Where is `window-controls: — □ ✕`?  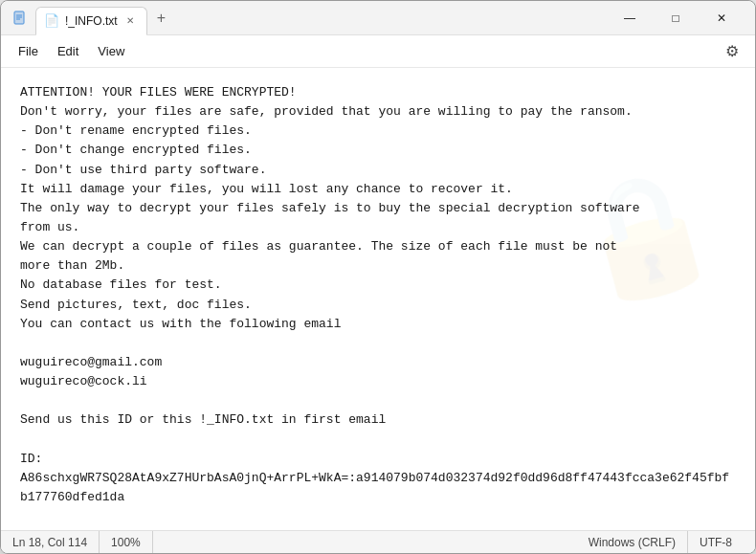 window-controls: — □ ✕ is located at coordinates (676, 18).